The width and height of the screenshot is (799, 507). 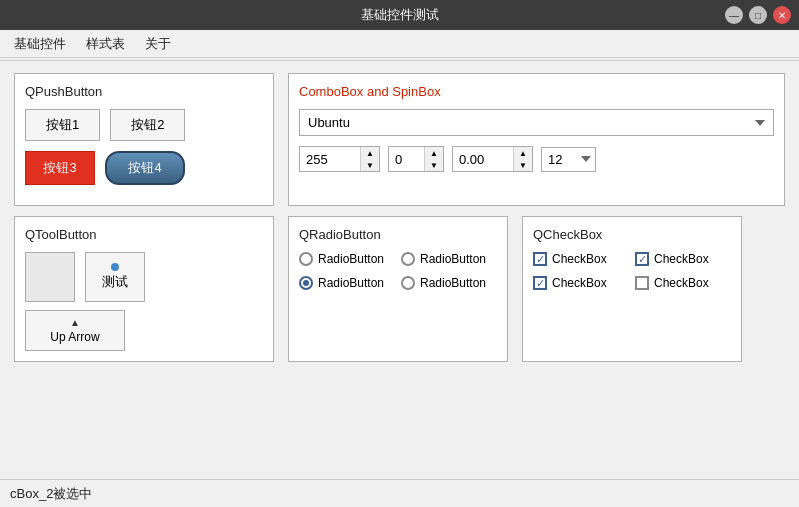 I want to click on push-button-1: 按钮1, so click(x=62, y=125).